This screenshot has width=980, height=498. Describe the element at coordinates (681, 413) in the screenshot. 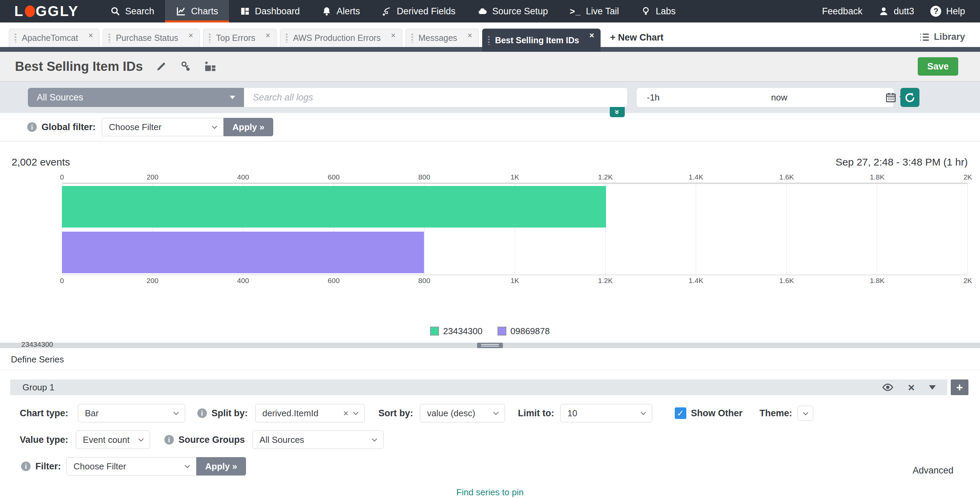

I see `show-other-checkbox: ✓` at that location.